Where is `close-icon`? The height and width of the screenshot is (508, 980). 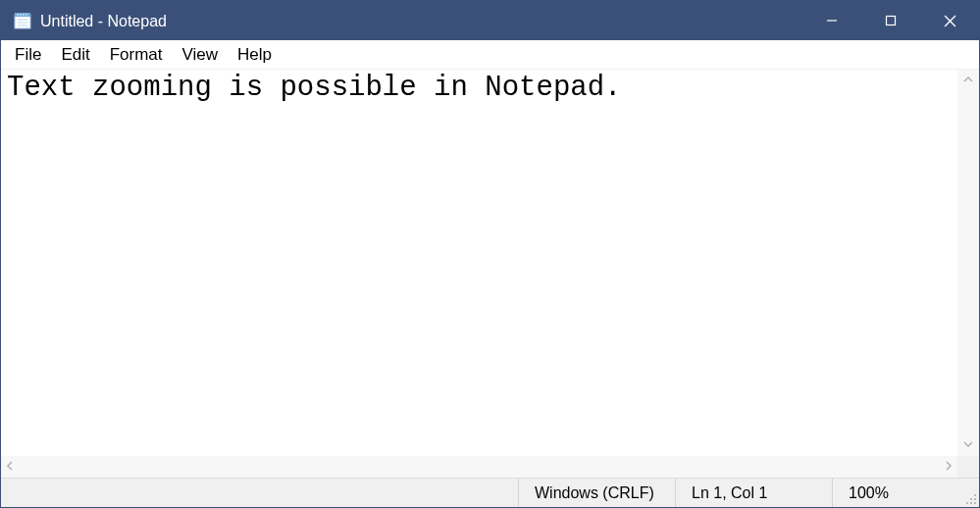
close-icon is located at coordinates (950, 22).